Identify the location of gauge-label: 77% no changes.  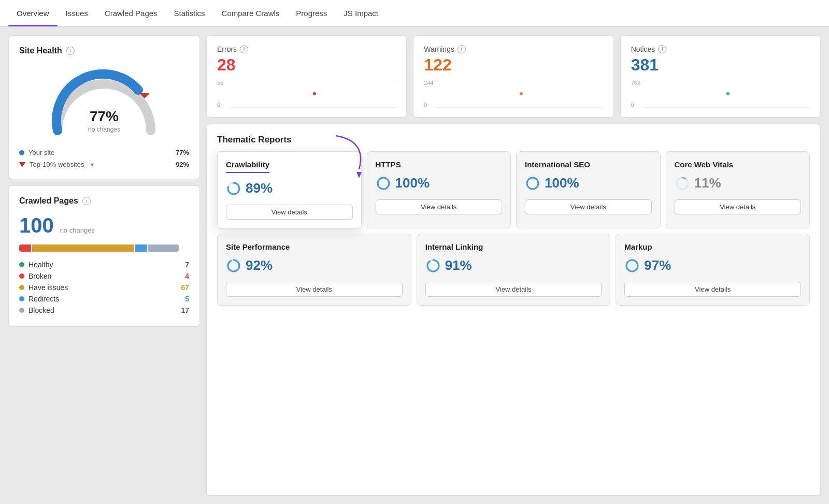
(104, 121).